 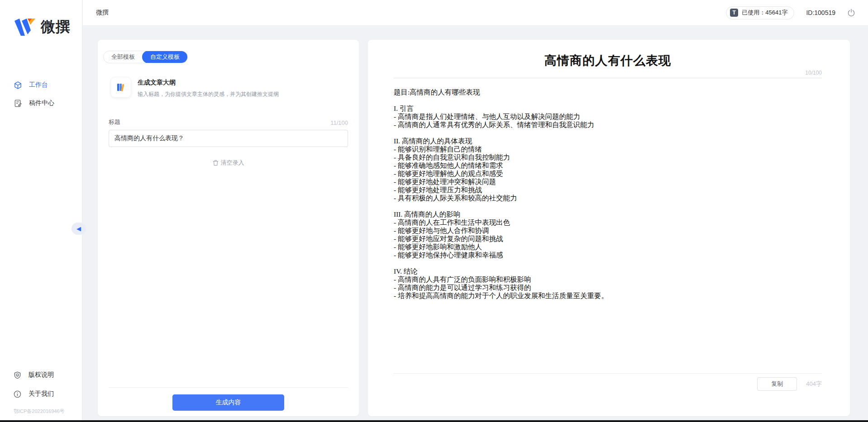 What do you see at coordinates (56, 27) in the screenshot?
I see `logo-text: 微撰` at bounding box center [56, 27].